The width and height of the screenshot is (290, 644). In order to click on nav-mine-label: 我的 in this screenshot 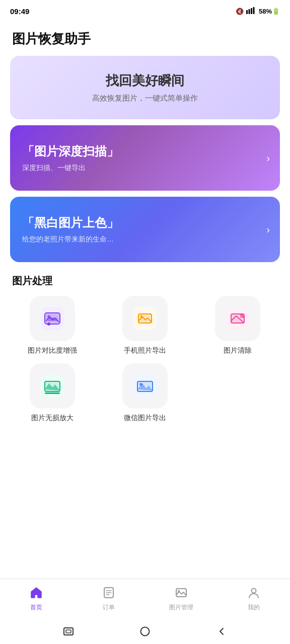, I will do `click(254, 608)`.